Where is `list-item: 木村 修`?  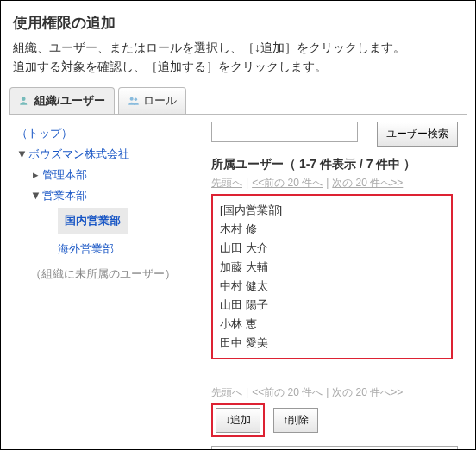 list-item: 木村 修 is located at coordinates (332, 229).